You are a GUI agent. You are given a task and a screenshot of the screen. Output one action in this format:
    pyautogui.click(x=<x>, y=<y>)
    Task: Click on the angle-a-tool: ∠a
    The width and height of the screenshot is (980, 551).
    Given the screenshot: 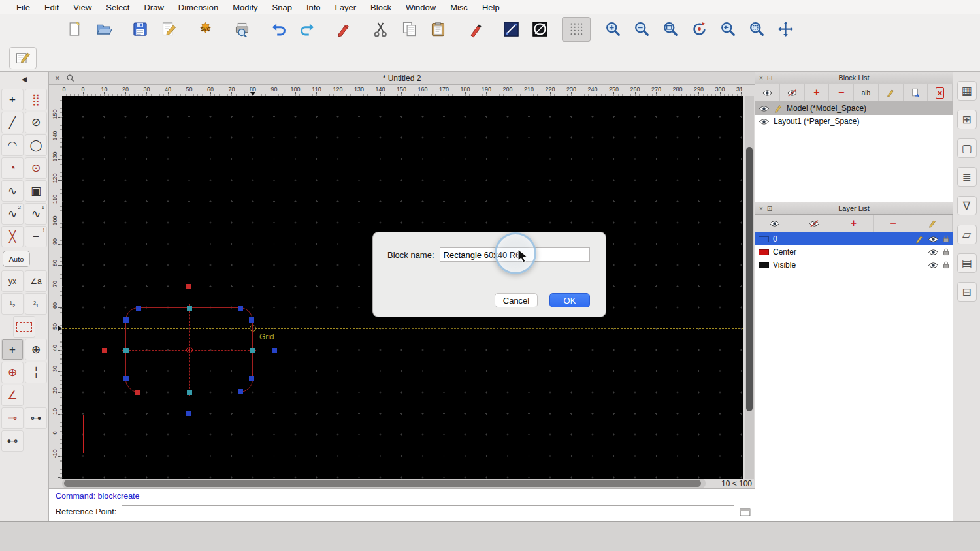 What is the action you would take?
    pyautogui.click(x=36, y=281)
    